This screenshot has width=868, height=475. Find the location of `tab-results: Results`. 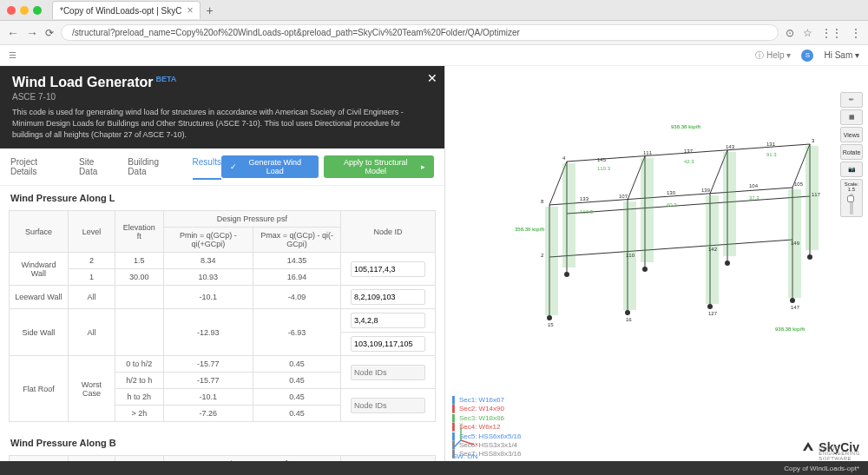

tab-results: Results is located at coordinates (207, 167).